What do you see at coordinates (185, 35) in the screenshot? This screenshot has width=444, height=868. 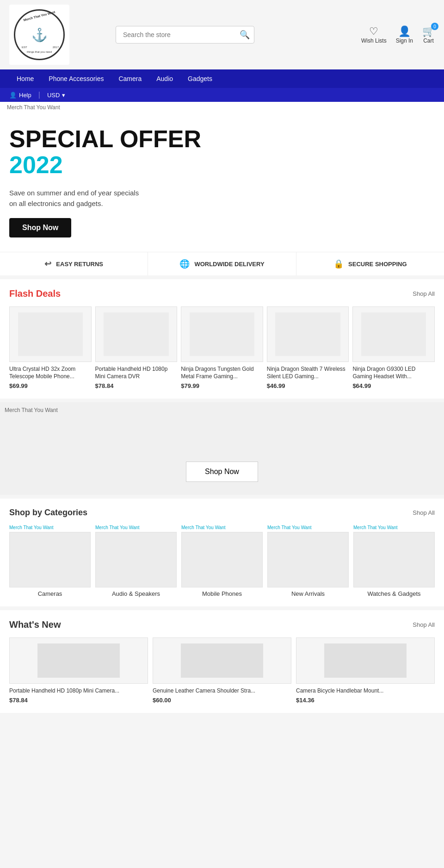 I see `search-input` at bounding box center [185, 35].